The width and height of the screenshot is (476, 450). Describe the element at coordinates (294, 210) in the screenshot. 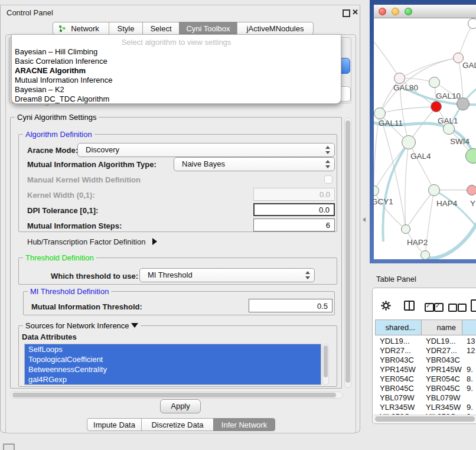

I see `dpi-tolerance-field: 0.0` at that location.